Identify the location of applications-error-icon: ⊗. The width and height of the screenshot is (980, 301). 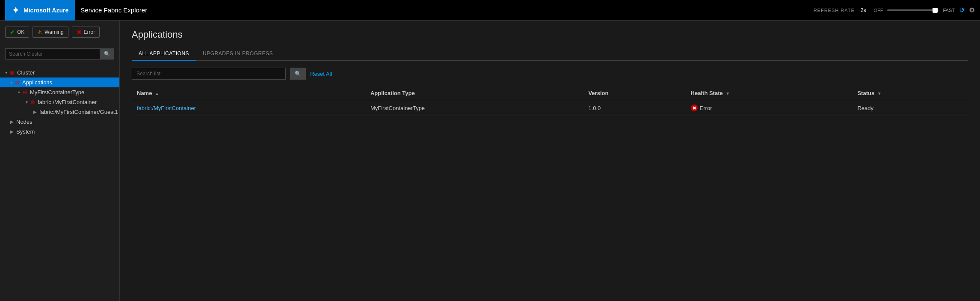
(17, 82).